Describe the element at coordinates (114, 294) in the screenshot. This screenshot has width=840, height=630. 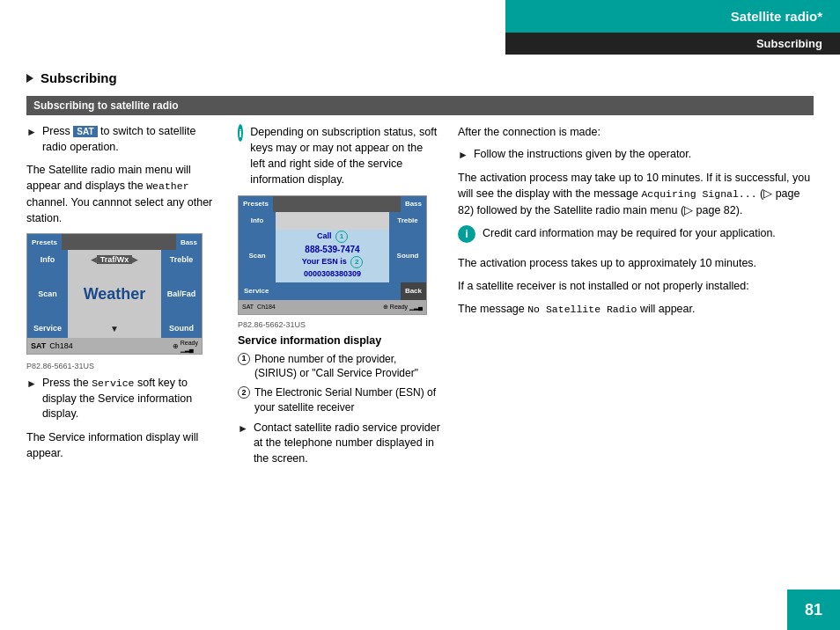
I see `radio-display-1: Presets Bass Info ◀ Traf/Wx ▶ Treble` at that location.